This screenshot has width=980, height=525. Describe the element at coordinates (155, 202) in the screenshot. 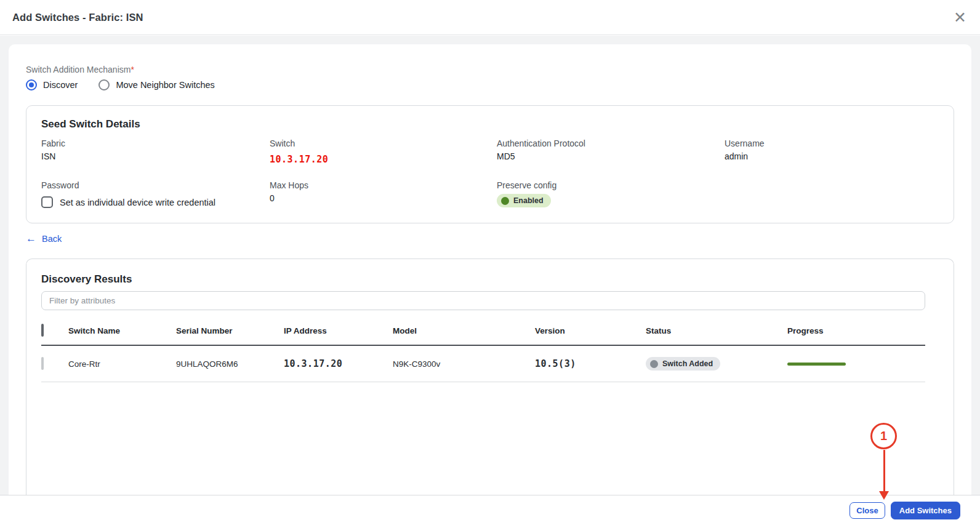

I see `write-credential-option: Set as individual device write credentia…` at that location.